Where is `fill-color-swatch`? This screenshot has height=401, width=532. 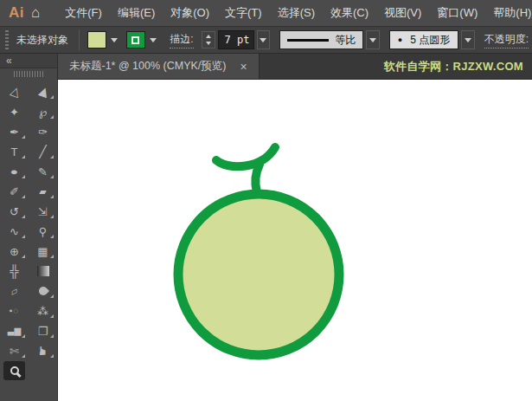 fill-color-swatch is located at coordinates (97, 40).